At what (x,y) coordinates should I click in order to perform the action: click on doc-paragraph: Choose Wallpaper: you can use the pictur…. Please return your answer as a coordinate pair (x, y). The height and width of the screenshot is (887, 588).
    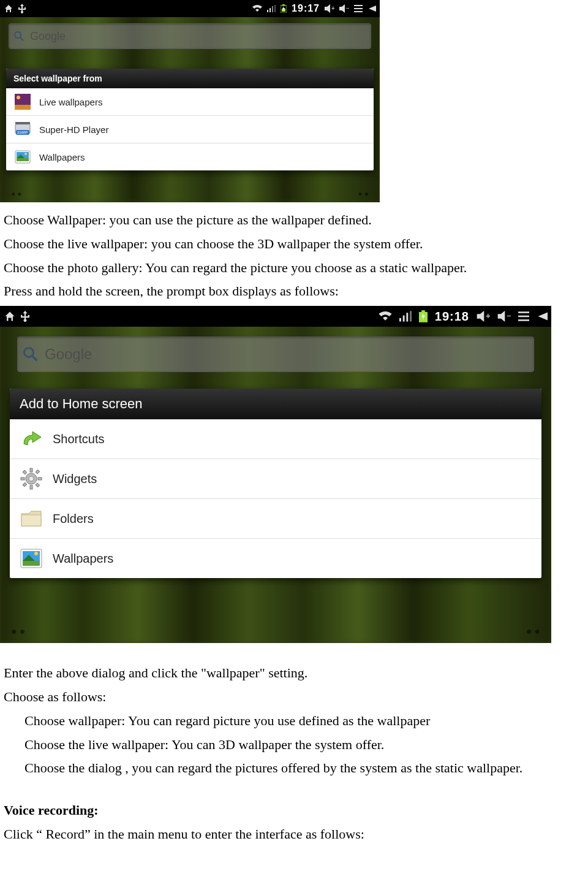
    Looking at the image, I should click on (294, 221).